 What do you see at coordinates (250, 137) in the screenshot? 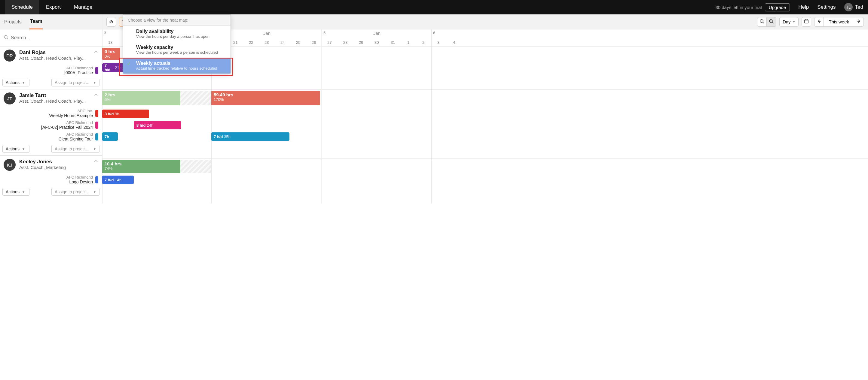
I see `task-bar: 7 h/d 35h` at bounding box center [250, 137].